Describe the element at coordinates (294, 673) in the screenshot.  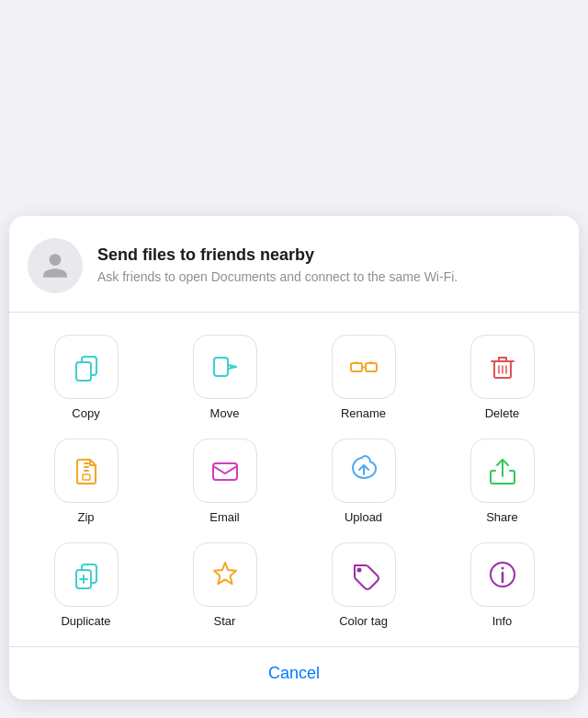
I see `cancel-button: Cancel` at that location.